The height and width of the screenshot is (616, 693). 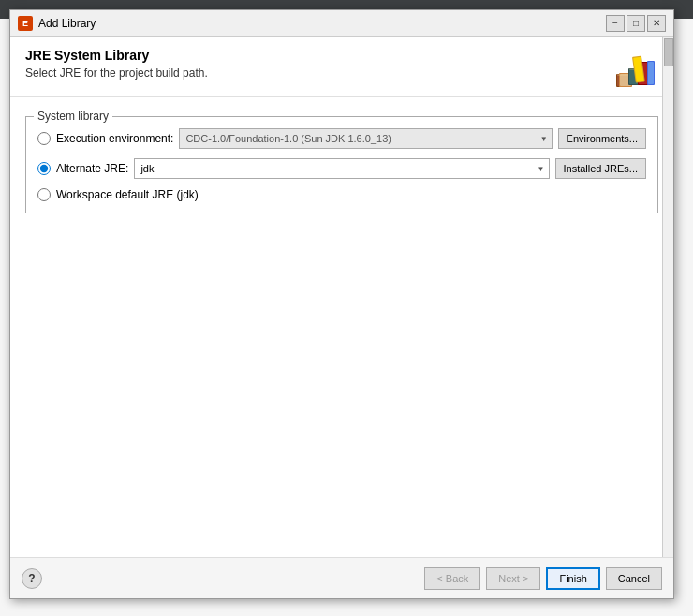 I want to click on maximize-button: □, so click(x=636, y=23).